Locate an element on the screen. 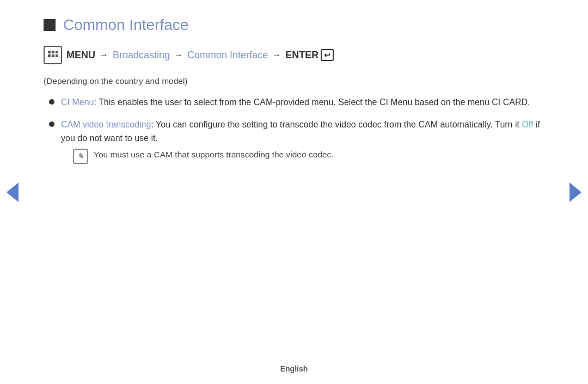 The width and height of the screenshot is (588, 384). arrow-2: → is located at coordinates (179, 55).